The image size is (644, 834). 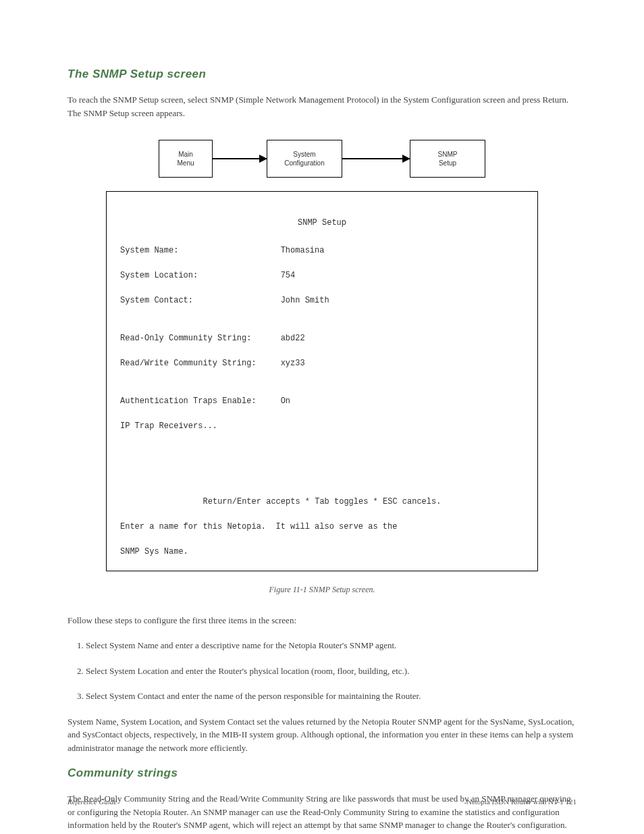 I want to click on flow-box-system-configuration: System Configuration, so click(x=304, y=159).